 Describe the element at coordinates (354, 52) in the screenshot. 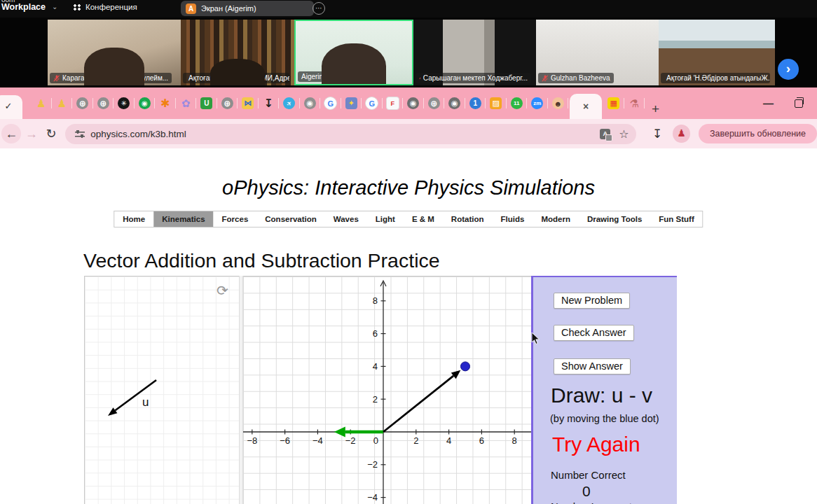

I see `participant-tile: Aigerim` at that location.